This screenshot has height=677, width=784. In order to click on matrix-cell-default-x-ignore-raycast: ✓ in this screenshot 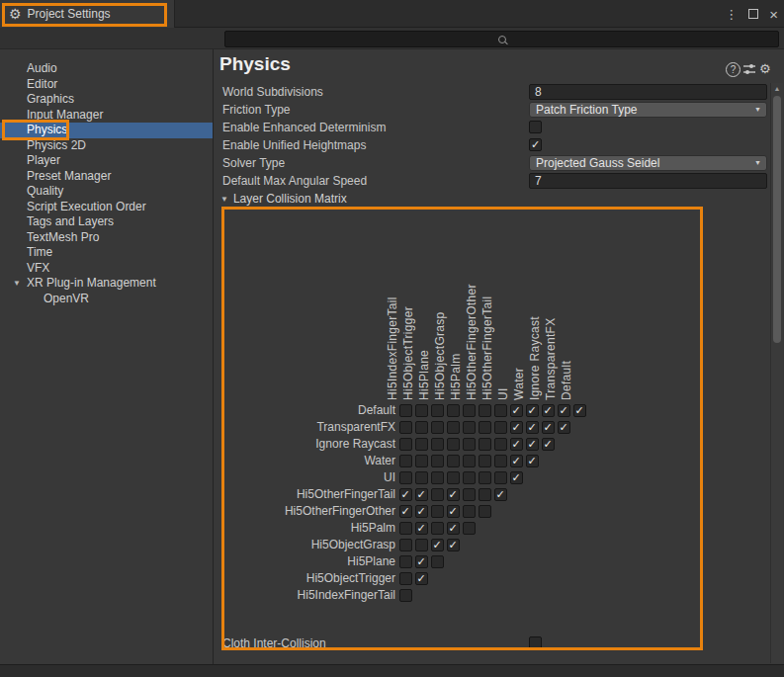, I will do `click(548, 411)`.